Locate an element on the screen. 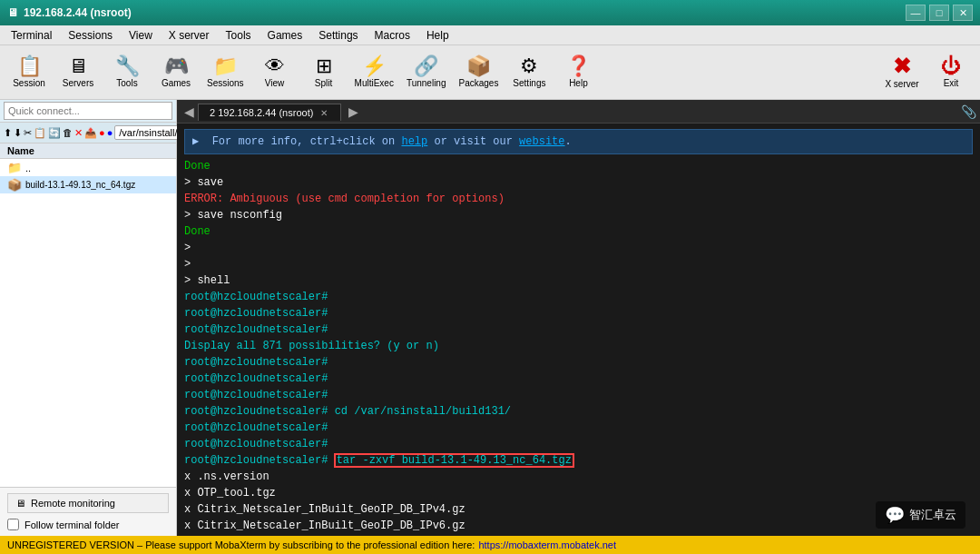  toolbar-multiexec: ⚡ MultiExec is located at coordinates (374, 73).